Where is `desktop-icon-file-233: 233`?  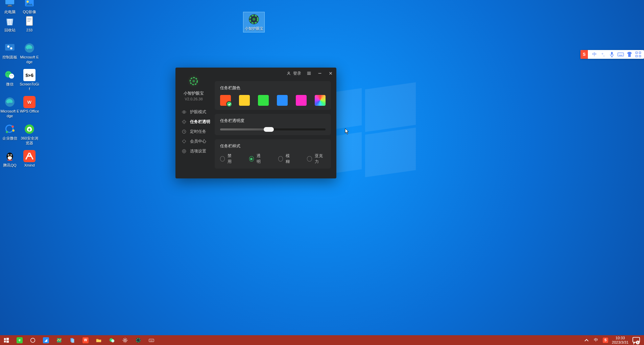 desktop-icon-file-233: 233 is located at coordinates (29, 24).